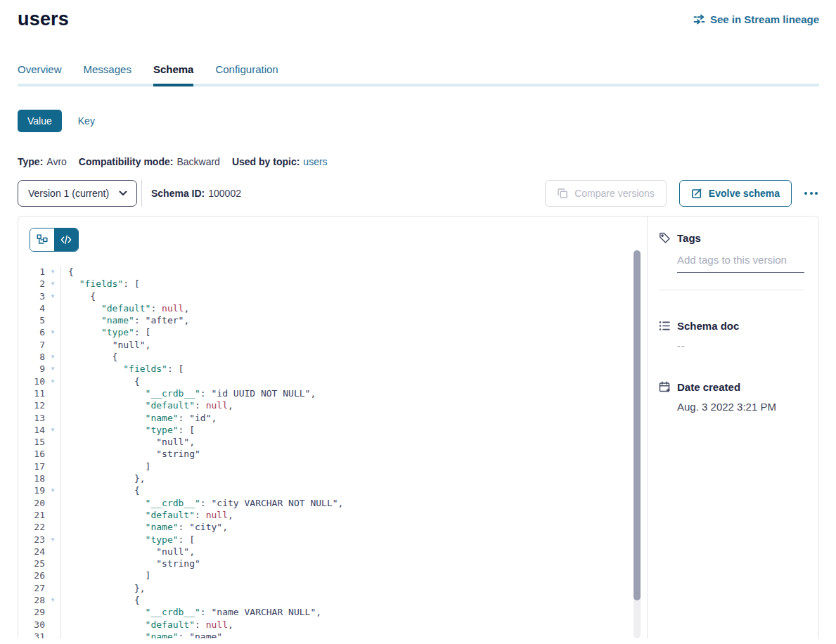 This screenshot has height=644, width=836. What do you see at coordinates (335, 418) in the screenshot?
I see `code-line: 13 "name": "id",` at bounding box center [335, 418].